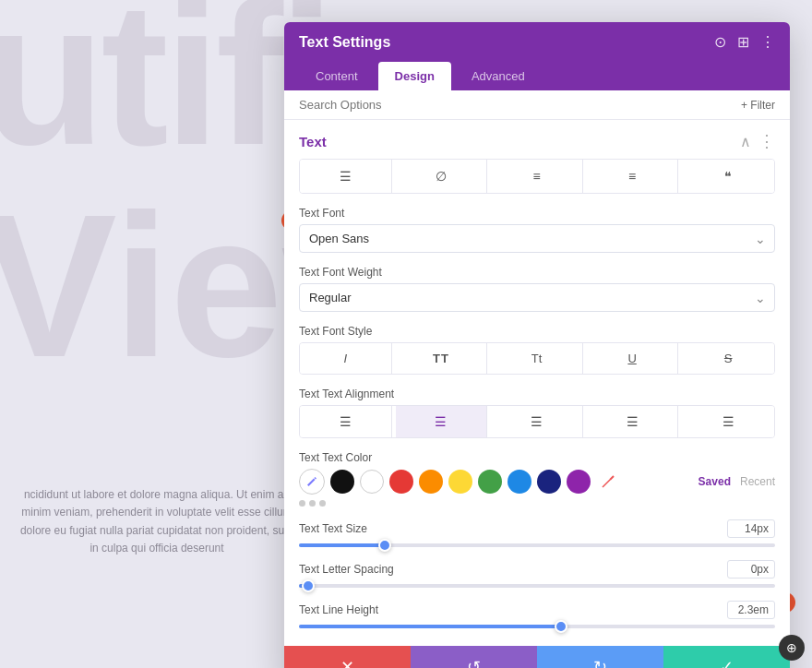 The image size is (812, 668). What do you see at coordinates (347, 657) in the screenshot?
I see `cancel-button: ✕` at bounding box center [347, 657].